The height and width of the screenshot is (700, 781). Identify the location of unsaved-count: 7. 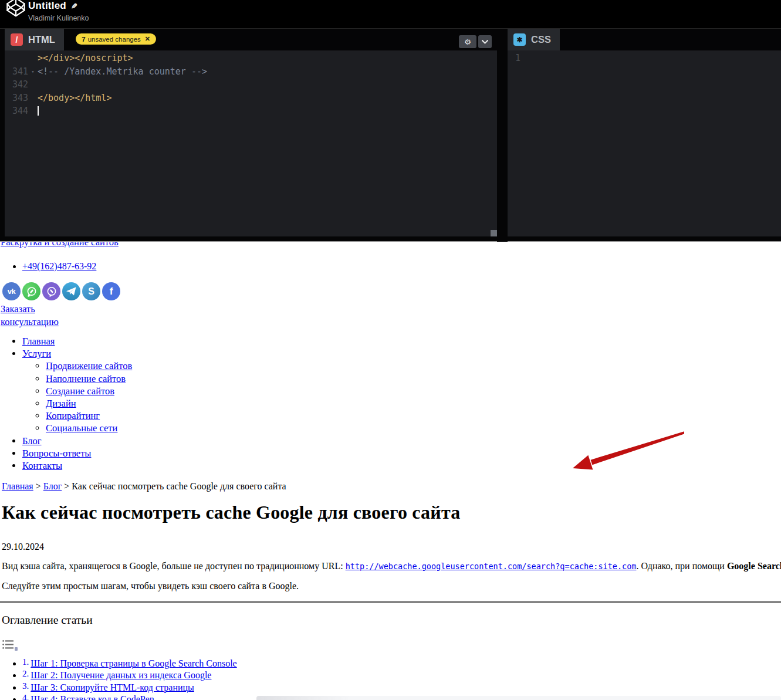
(83, 39).